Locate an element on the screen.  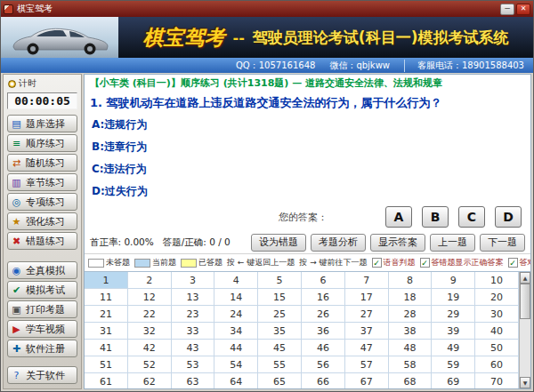
question-number-cell: 54 is located at coordinates (237, 364).